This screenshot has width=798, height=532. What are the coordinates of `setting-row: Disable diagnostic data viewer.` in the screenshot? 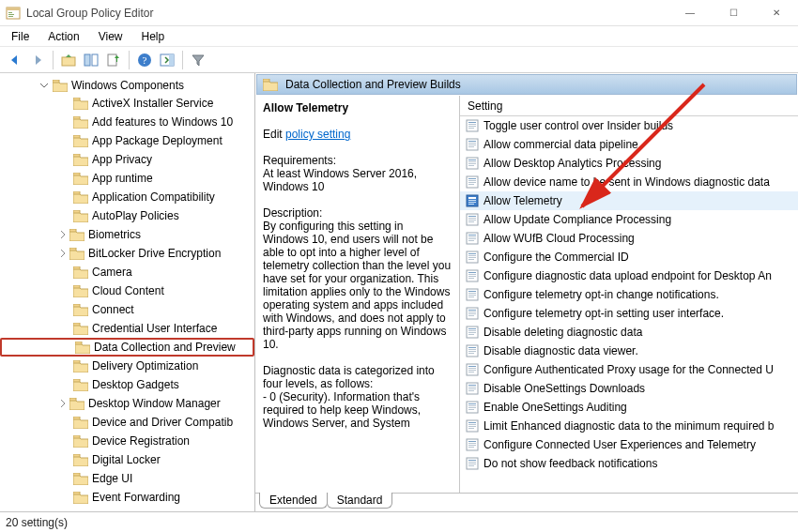 It's located at (629, 351).